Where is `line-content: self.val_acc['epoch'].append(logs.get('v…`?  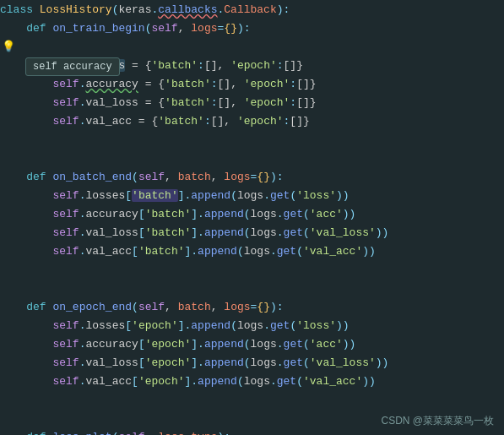
line-content: self.val_acc['epoch'].append(logs.get('v… is located at coordinates (252, 382).